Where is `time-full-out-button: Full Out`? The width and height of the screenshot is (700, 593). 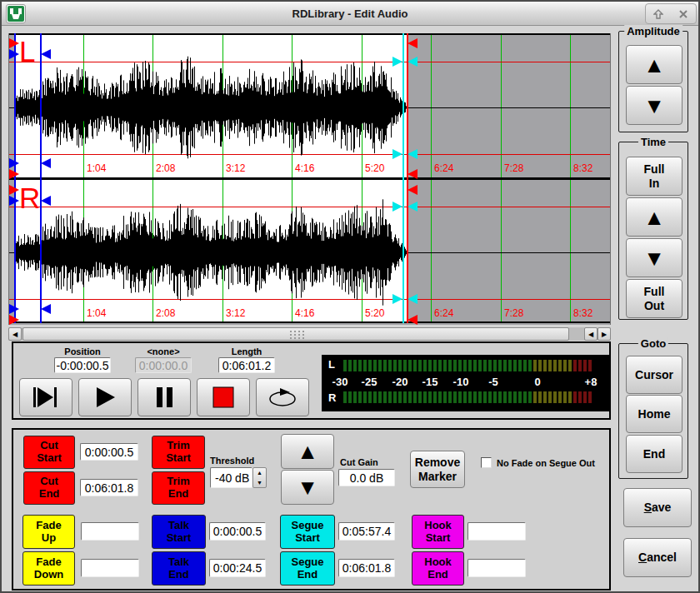 time-full-out-button: Full Out is located at coordinates (654, 298).